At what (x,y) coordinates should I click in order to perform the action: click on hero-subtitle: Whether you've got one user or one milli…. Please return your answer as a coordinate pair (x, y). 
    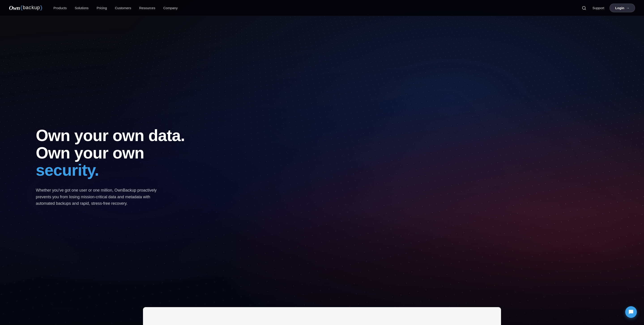
    Looking at the image, I should click on (100, 197).